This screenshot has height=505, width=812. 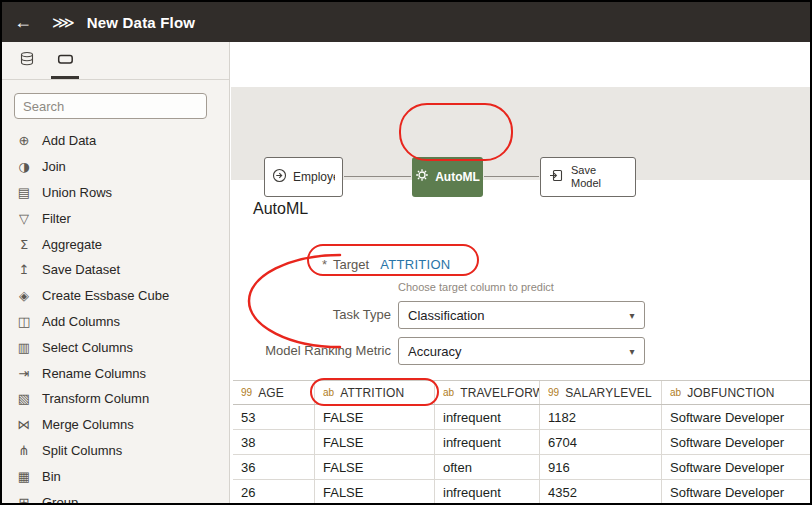 I want to click on union-rows-icon: ▤, so click(x=24, y=192).